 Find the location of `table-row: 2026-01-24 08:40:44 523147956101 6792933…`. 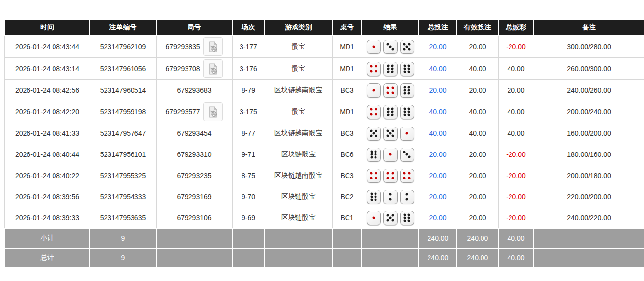

table-row: 2026-01-24 08:40:44 523147956101 6792933… is located at coordinates (324, 155).